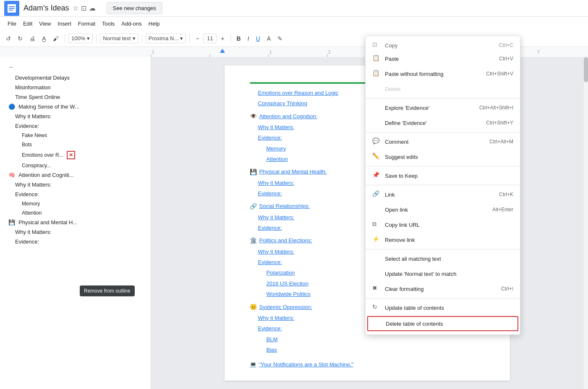  What do you see at coordinates (12, 8) in the screenshot?
I see `app-icon` at bounding box center [12, 8].